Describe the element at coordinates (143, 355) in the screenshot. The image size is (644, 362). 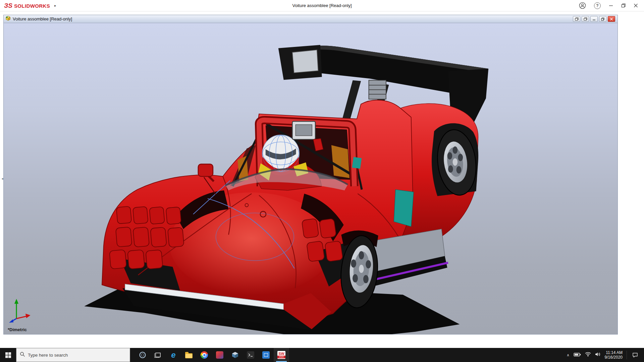
I see `cortana-icon` at that location.